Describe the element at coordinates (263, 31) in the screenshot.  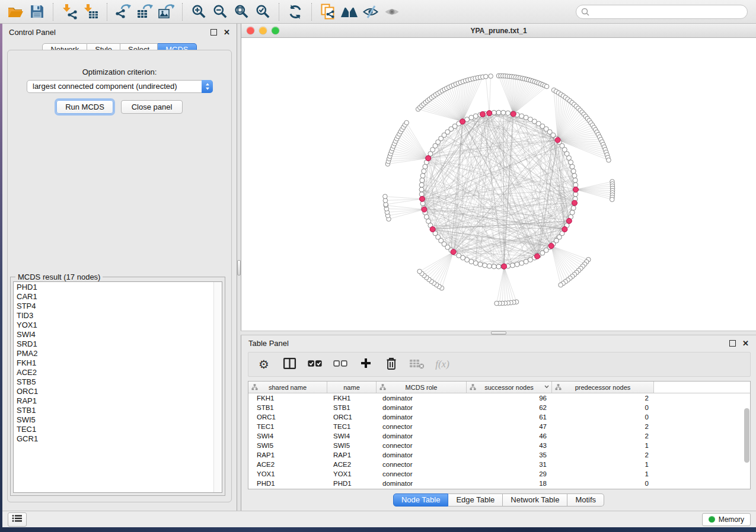
I see `minimize-window-icon` at that location.